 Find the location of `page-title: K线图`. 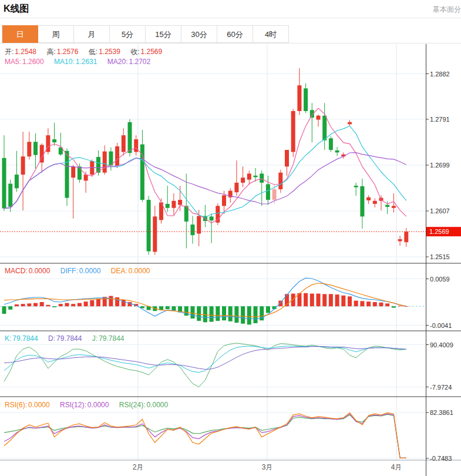

page-title: K线图 is located at coordinates (16, 9).